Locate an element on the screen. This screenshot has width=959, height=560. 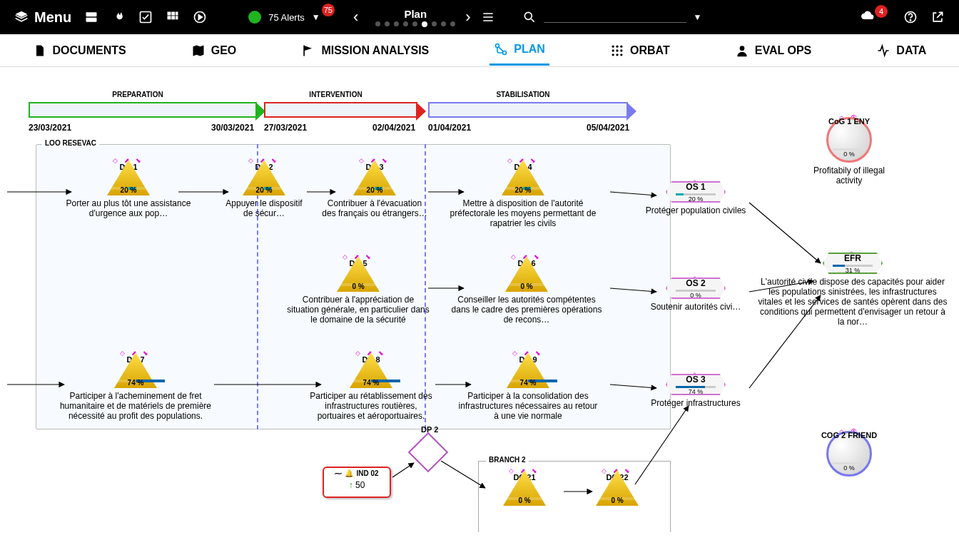
dc2-pct: 20 % is located at coordinates (264, 190).